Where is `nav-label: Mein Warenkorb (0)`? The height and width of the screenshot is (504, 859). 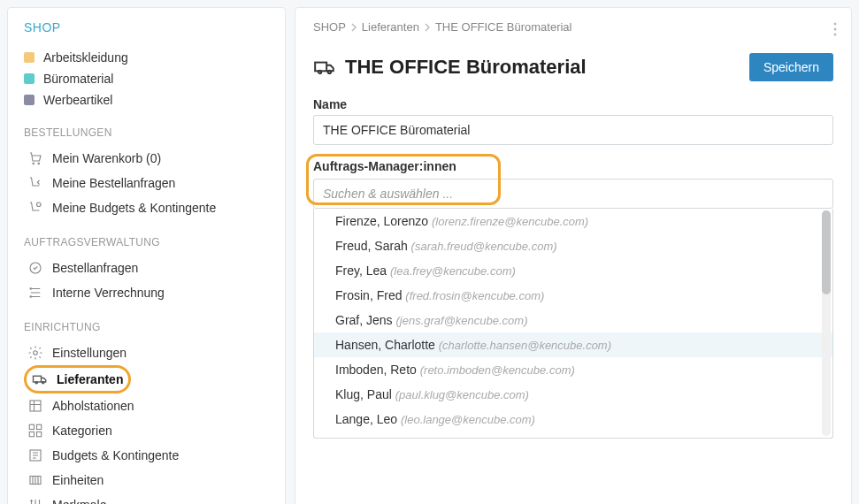
nav-label: Mein Warenkorb (0) is located at coordinates (106, 158).